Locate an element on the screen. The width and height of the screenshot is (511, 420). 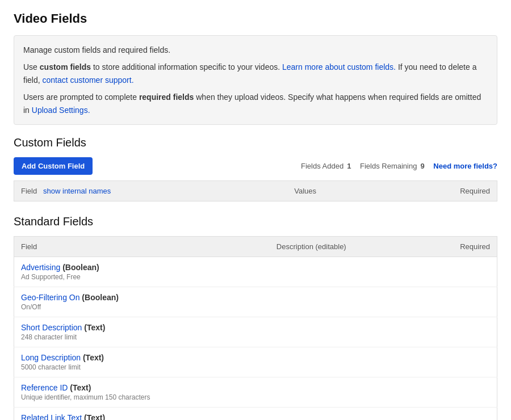
field-name-link: Short Description is located at coordinates (51, 327).